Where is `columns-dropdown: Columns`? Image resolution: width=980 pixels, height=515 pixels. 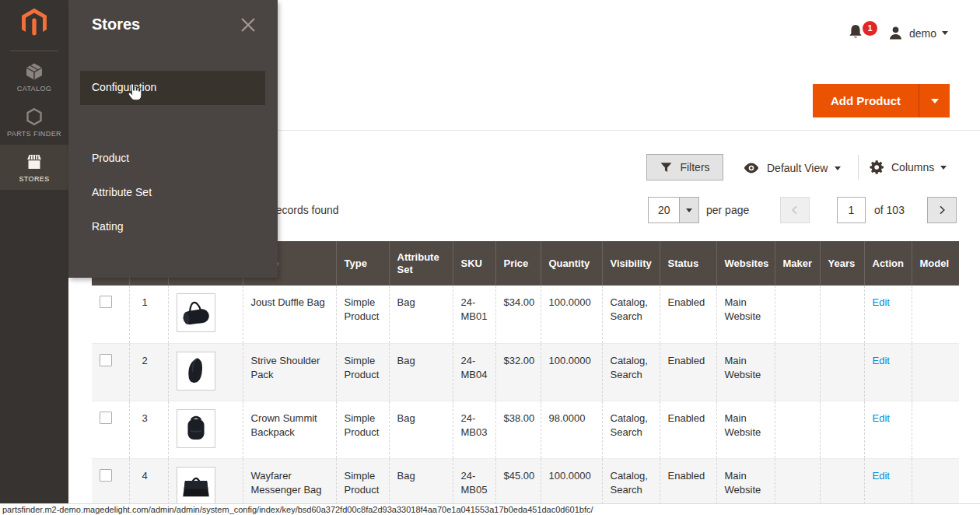
columns-dropdown: Columns is located at coordinates (908, 167).